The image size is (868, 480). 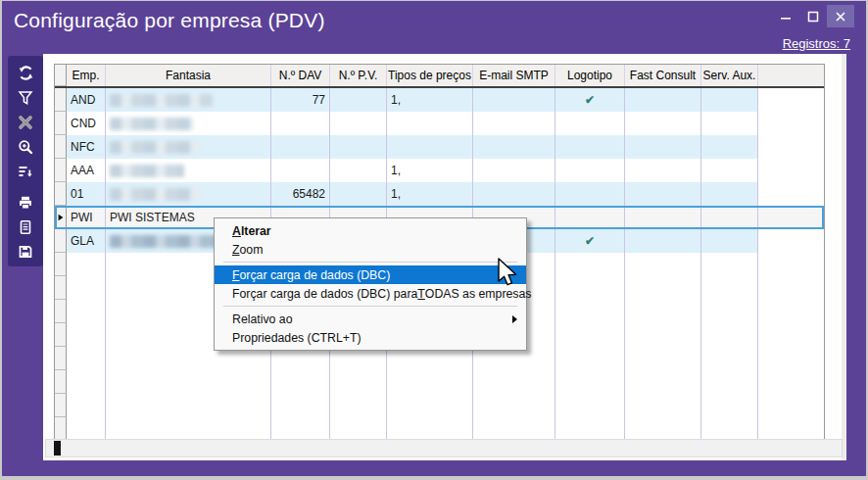 What do you see at coordinates (25, 147) in the screenshot?
I see `zoom-button` at bounding box center [25, 147].